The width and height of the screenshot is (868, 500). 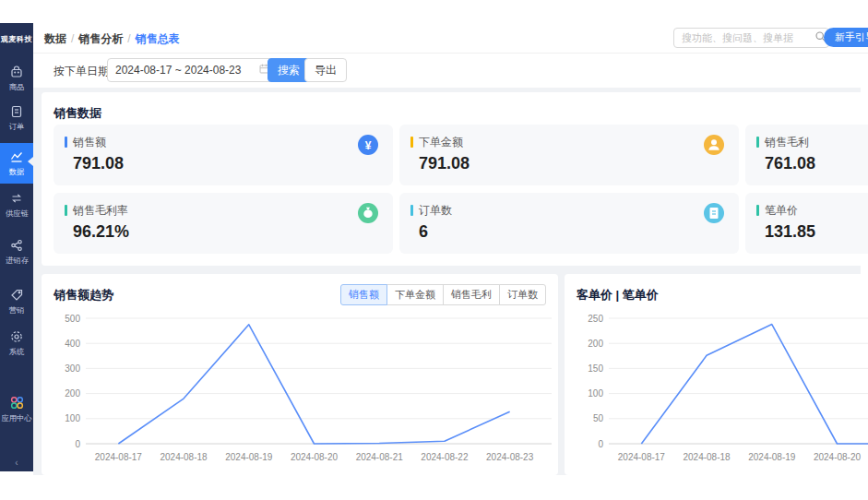 What do you see at coordinates (415, 295) in the screenshot?
I see `tab-order-amount: 下单金额` at bounding box center [415, 295].